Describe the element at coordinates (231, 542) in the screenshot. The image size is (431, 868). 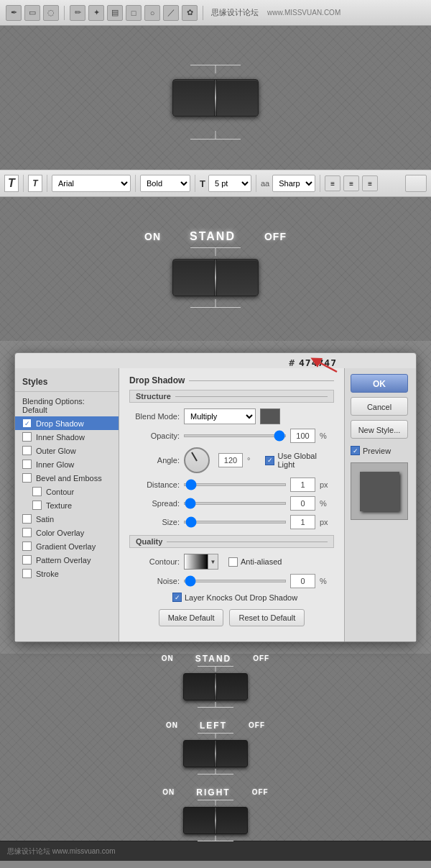
I see `quality-subsection-title: Quality` at that location.